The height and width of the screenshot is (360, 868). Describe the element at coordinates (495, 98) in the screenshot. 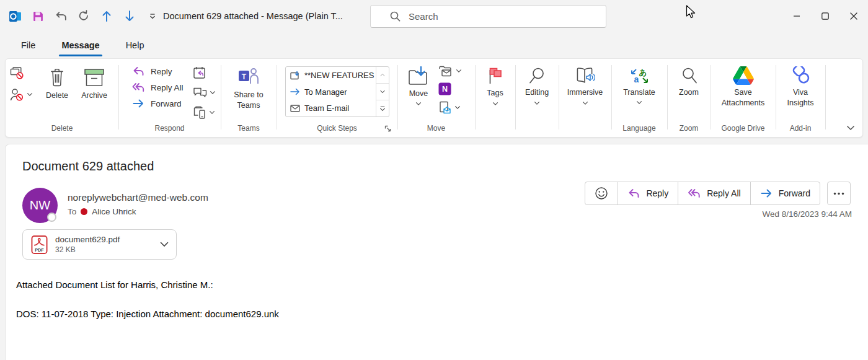

I see `ribbon-group-tags: Tags` at that location.